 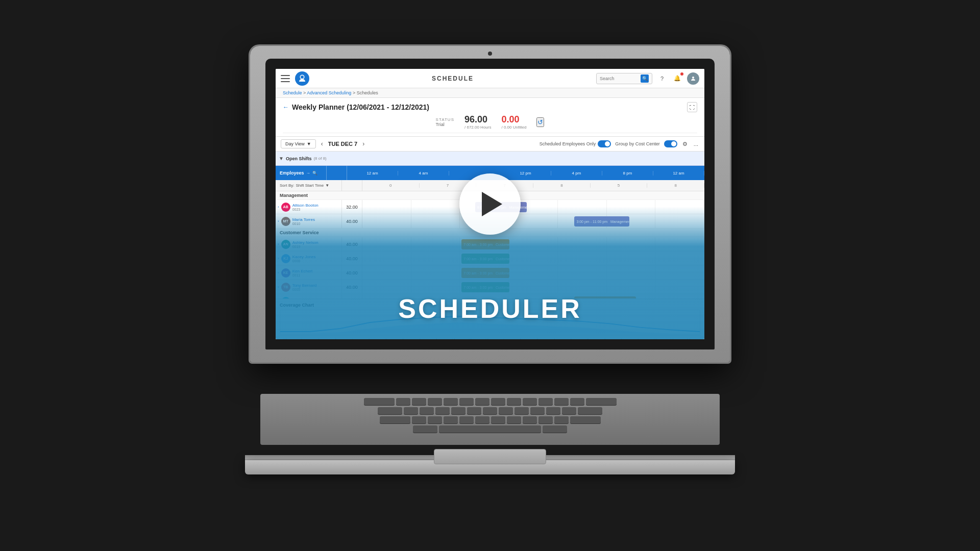 I want to click on hours-sub: / 672.00 Hours, so click(x=478, y=128).